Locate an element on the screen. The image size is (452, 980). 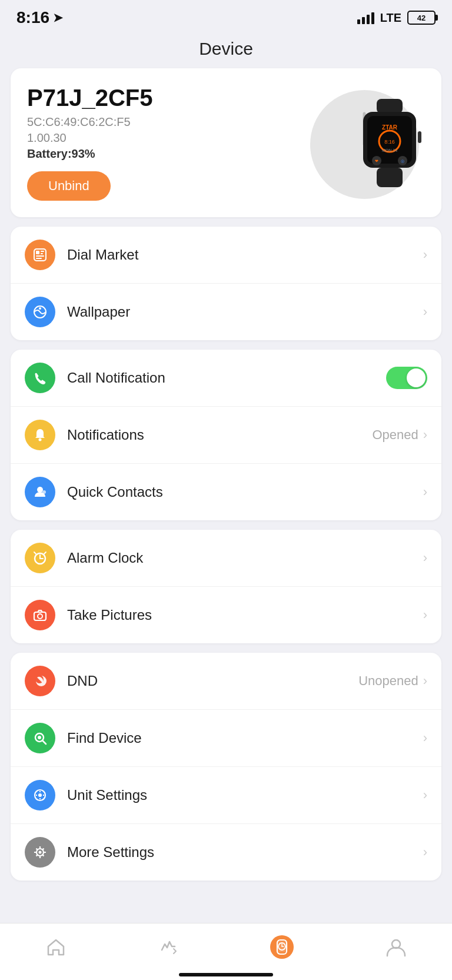
alarm-clock-right: › is located at coordinates (425, 558).